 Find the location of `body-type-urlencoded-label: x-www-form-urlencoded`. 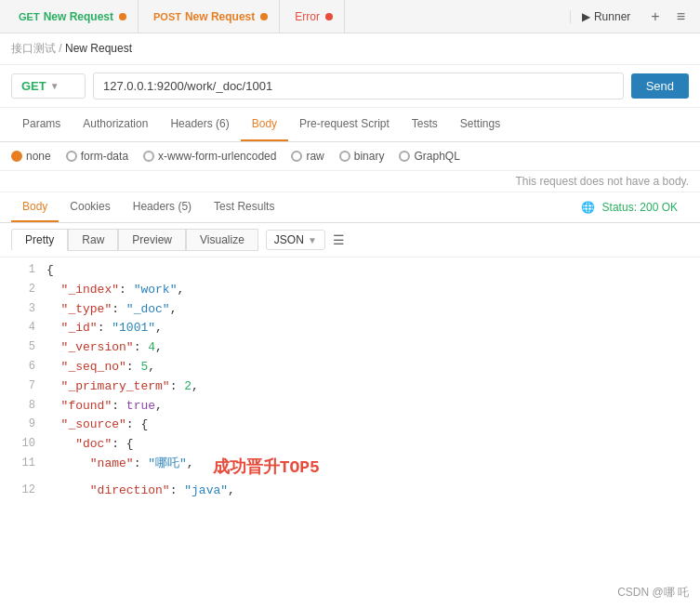

body-type-urlencoded-label: x-www-form-urlencoded is located at coordinates (218, 156).